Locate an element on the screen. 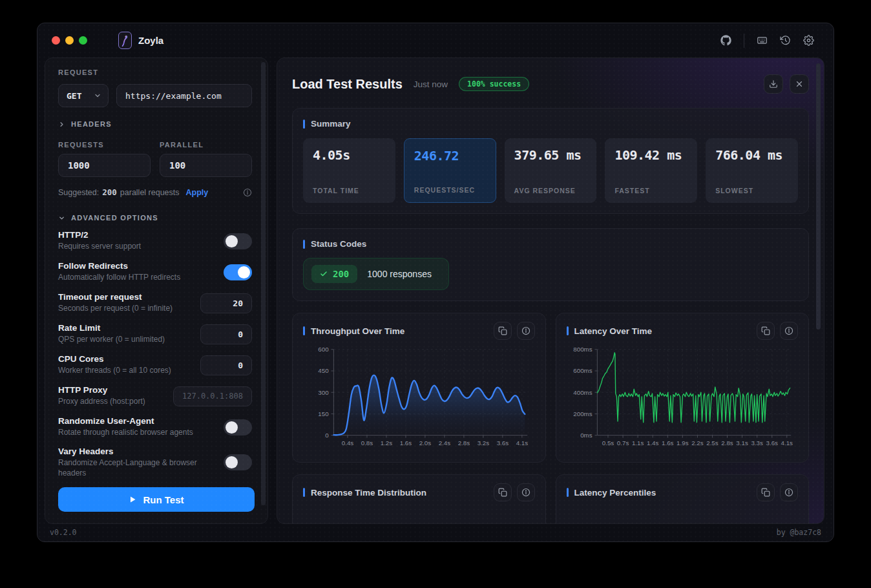 The image size is (871, 588). run-test-button: Run Test is located at coordinates (156, 499).